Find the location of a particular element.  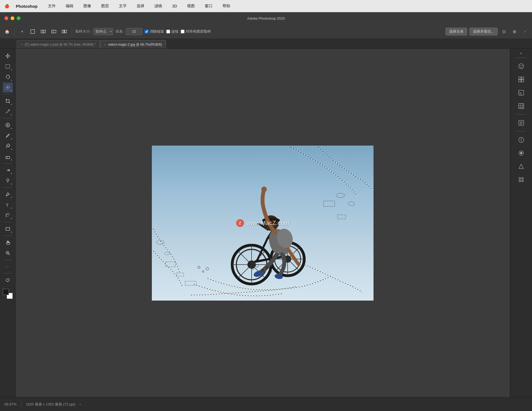

lasso-arrow: ▸ is located at coordinates (12, 80).